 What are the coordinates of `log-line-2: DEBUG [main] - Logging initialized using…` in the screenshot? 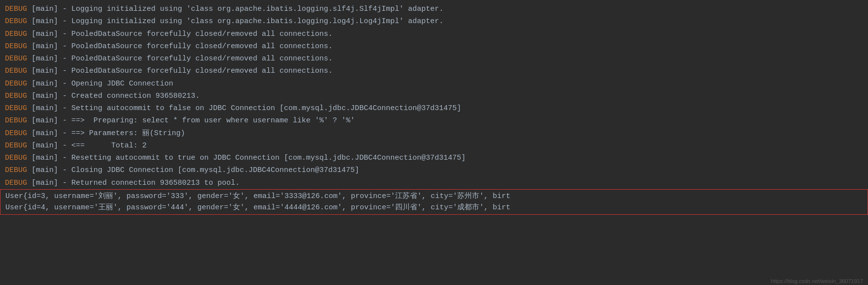 It's located at (434, 22).